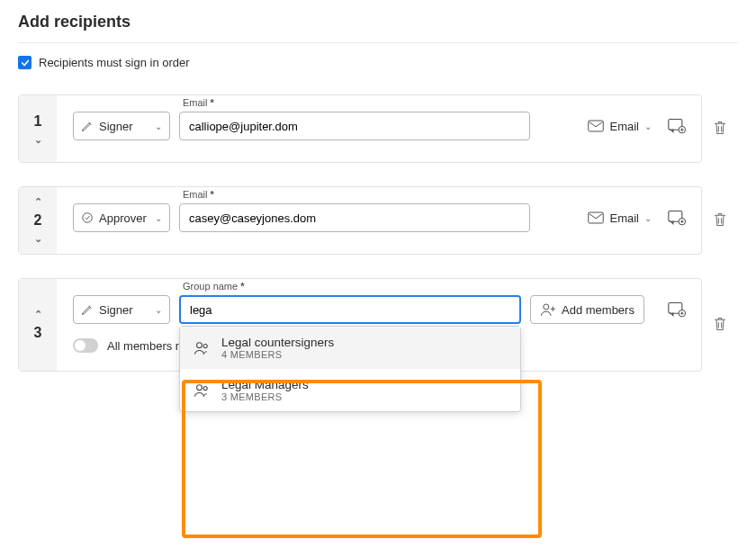  I want to click on add-members-label: Add members, so click(598, 310).